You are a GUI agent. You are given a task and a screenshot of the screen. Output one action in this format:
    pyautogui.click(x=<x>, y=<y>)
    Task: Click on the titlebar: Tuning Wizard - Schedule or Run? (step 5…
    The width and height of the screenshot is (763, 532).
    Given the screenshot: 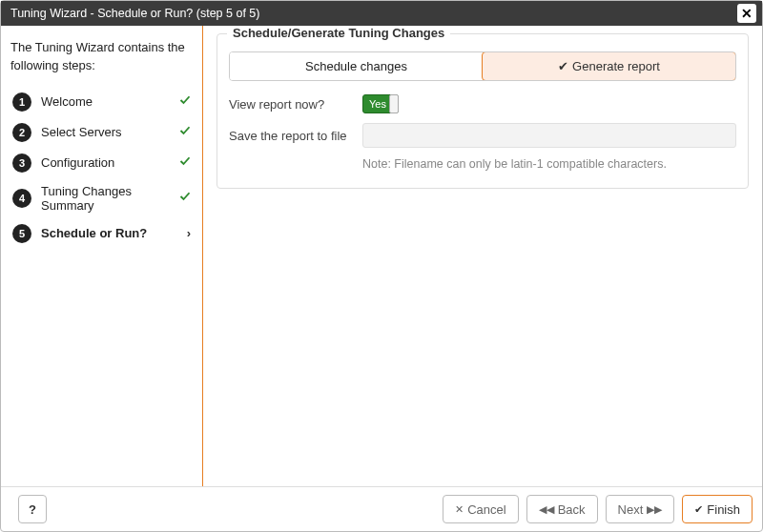 What is the action you would take?
    pyautogui.click(x=382, y=13)
    